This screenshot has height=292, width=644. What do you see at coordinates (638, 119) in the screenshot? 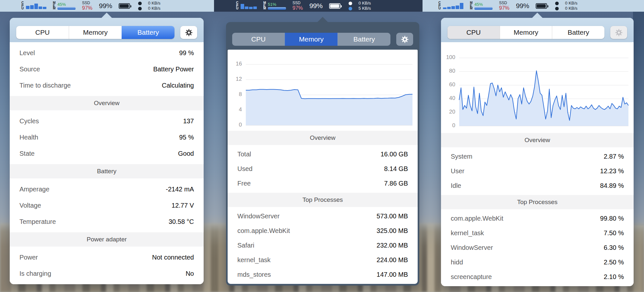
I see `wallpaper-shadow` at bounding box center [638, 119].